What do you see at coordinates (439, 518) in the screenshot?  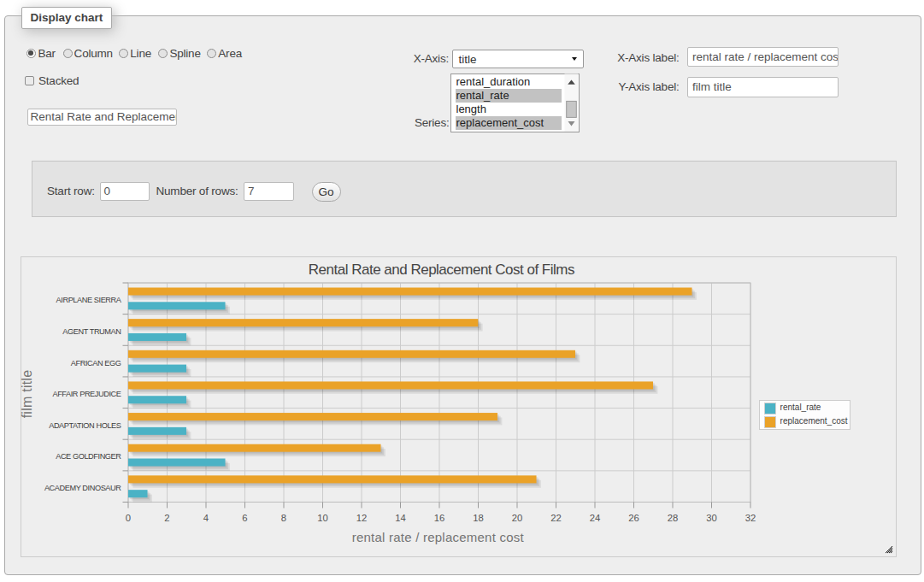 I see `svg-text: 16` at bounding box center [439, 518].